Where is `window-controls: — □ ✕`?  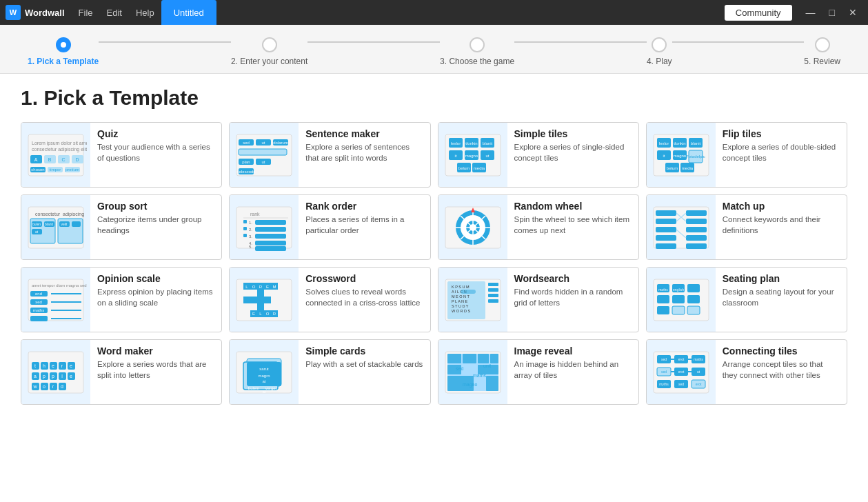 window-controls: — □ ✕ is located at coordinates (831, 12).